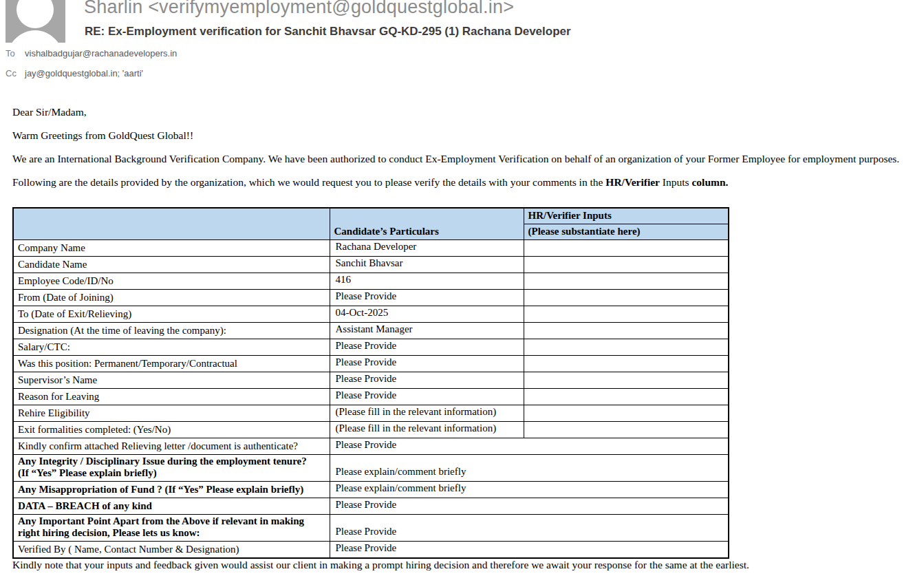 Image resolution: width=924 pixels, height=587 pixels. I want to click on table-row: Designation (At the time of leaving the …, so click(371, 331).